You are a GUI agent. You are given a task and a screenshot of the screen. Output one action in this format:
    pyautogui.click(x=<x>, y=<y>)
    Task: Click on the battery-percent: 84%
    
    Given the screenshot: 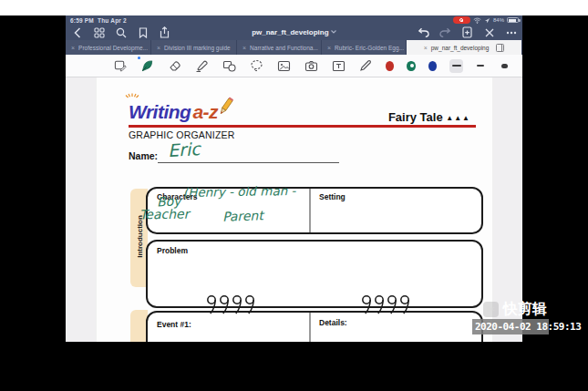 What is the action you would take?
    pyautogui.click(x=499, y=20)
    